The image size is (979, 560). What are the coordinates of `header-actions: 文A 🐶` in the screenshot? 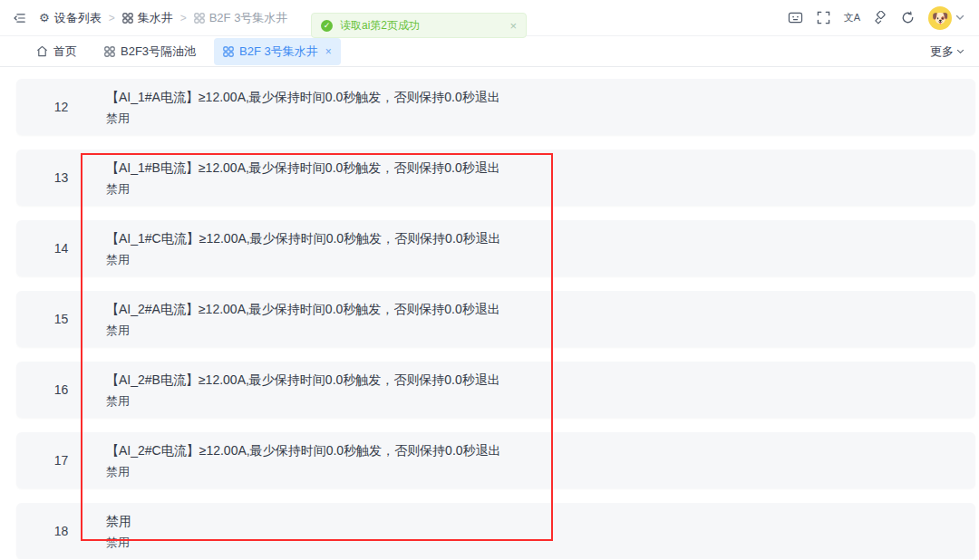 It's located at (876, 18).